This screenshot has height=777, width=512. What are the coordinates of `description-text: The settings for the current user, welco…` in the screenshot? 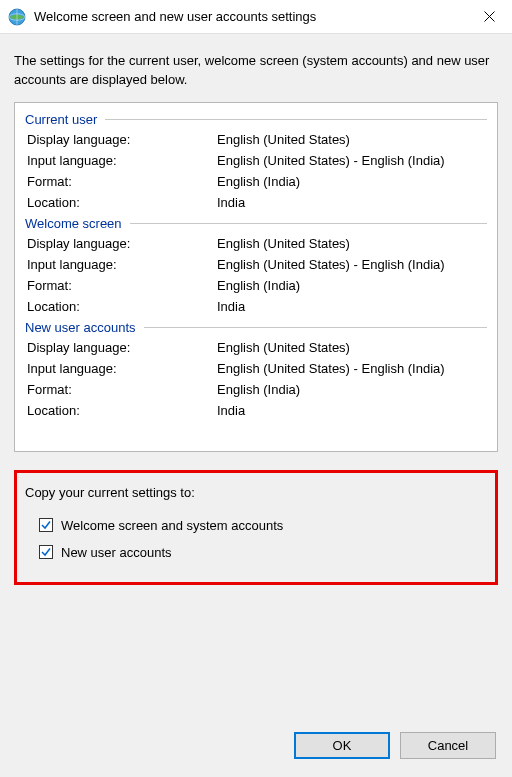 It's located at (256, 71).